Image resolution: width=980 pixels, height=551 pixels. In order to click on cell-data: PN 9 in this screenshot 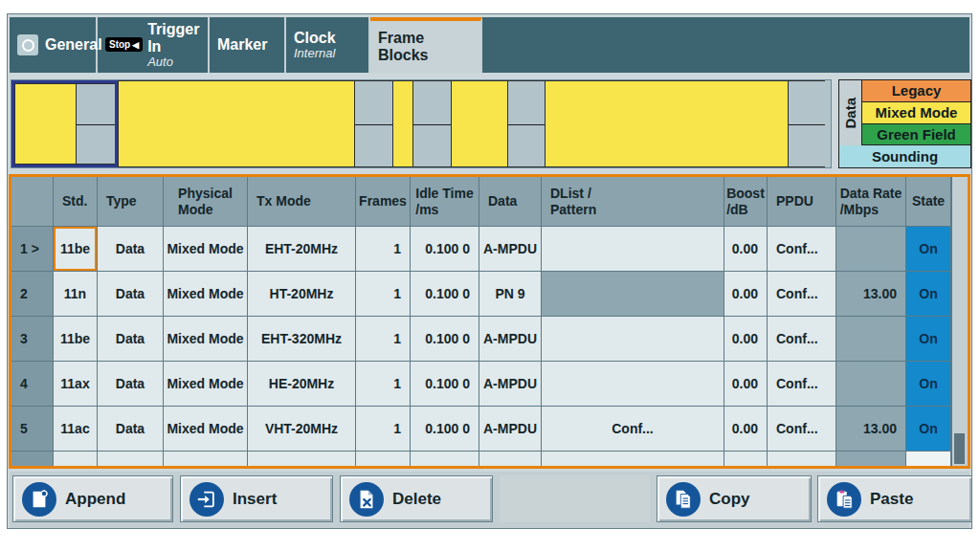, I will do `click(511, 295)`.